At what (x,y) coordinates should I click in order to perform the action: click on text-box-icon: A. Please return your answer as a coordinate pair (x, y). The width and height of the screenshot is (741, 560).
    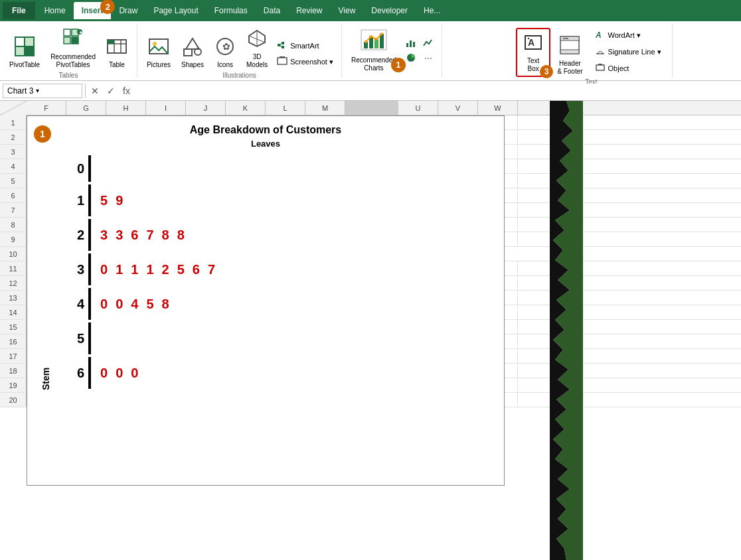
    Looking at the image, I should click on (533, 44).